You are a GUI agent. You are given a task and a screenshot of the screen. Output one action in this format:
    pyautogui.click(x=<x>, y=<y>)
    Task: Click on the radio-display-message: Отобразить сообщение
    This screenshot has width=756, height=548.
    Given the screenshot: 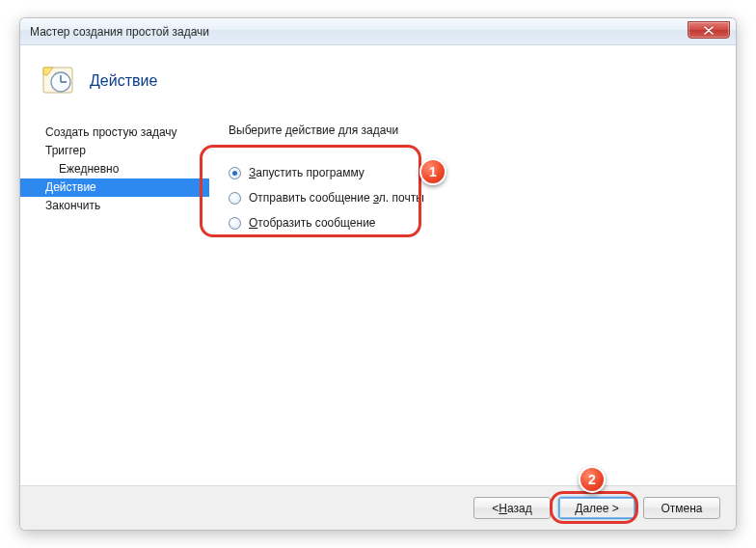 What is the action you would take?
    pyautogui.click(x=472, y=223)
    